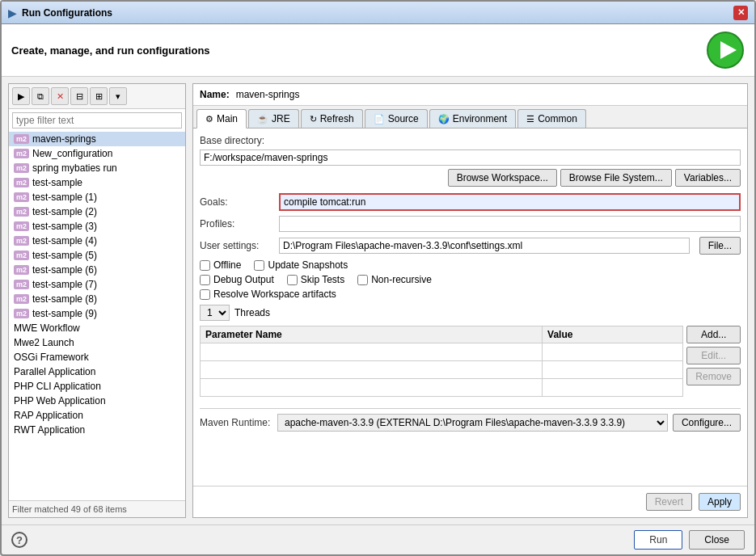 The height and width of the screenshot is (556, 756). I want to click on refresh-tab-icon: ↻, so click(314, 120).